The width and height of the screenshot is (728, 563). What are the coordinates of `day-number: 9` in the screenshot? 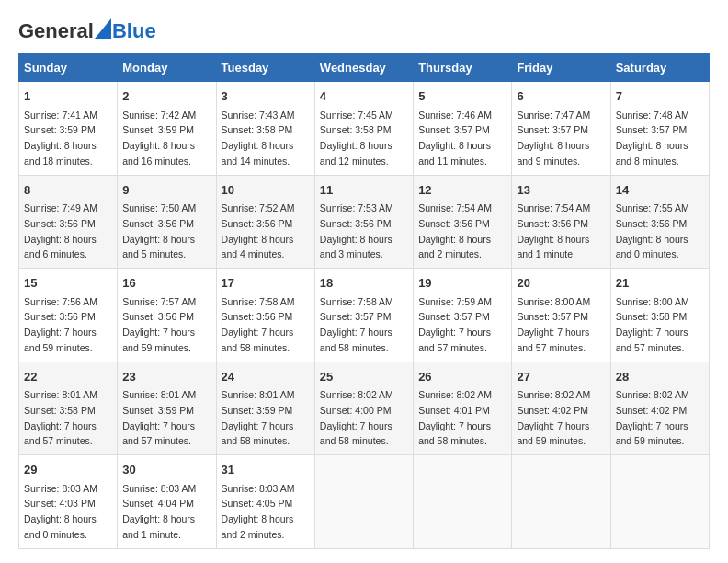 It's located at (166, 190).